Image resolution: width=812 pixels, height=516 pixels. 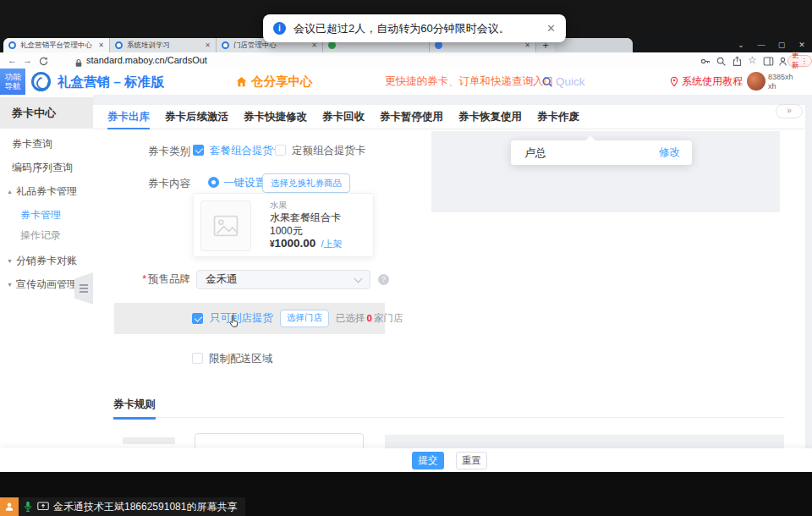 I want to click on product-category: 水果, so click(x=278, y=206).